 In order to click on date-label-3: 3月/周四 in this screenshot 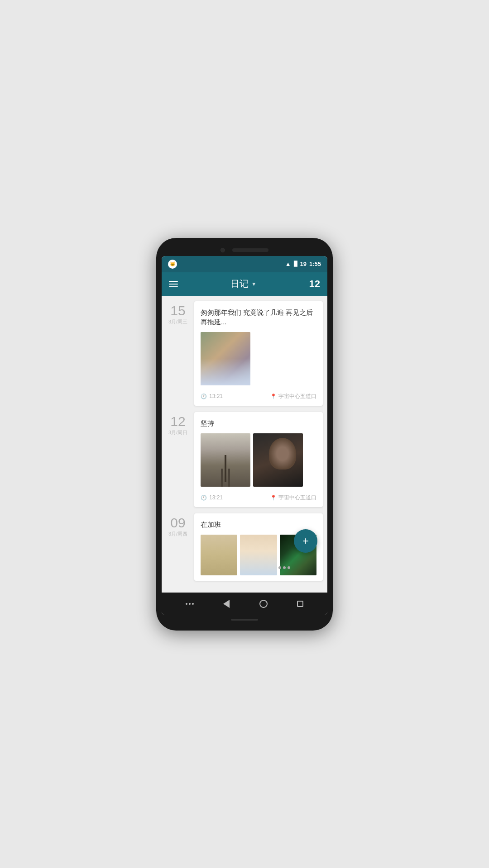, I will do `click(178, 534)`.